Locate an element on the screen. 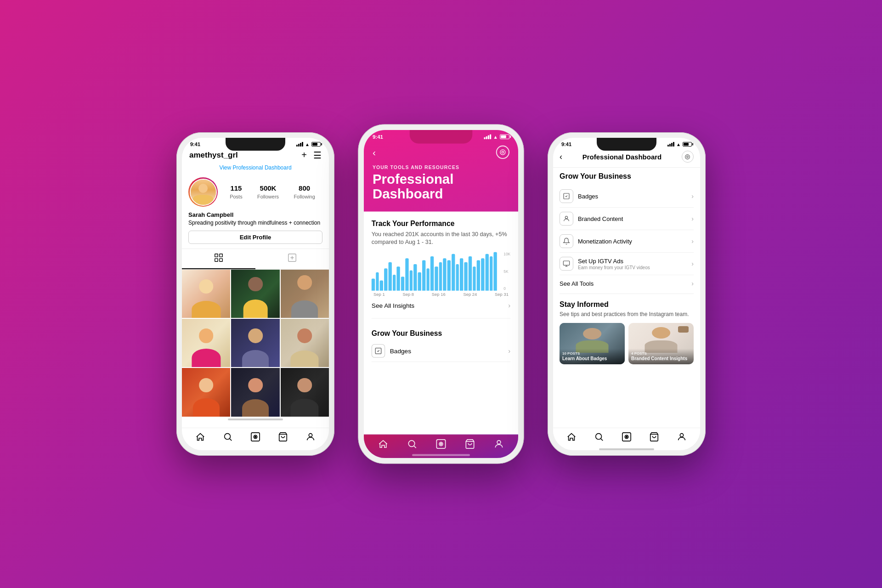  nav-shop is located at coordinates (283, 438).